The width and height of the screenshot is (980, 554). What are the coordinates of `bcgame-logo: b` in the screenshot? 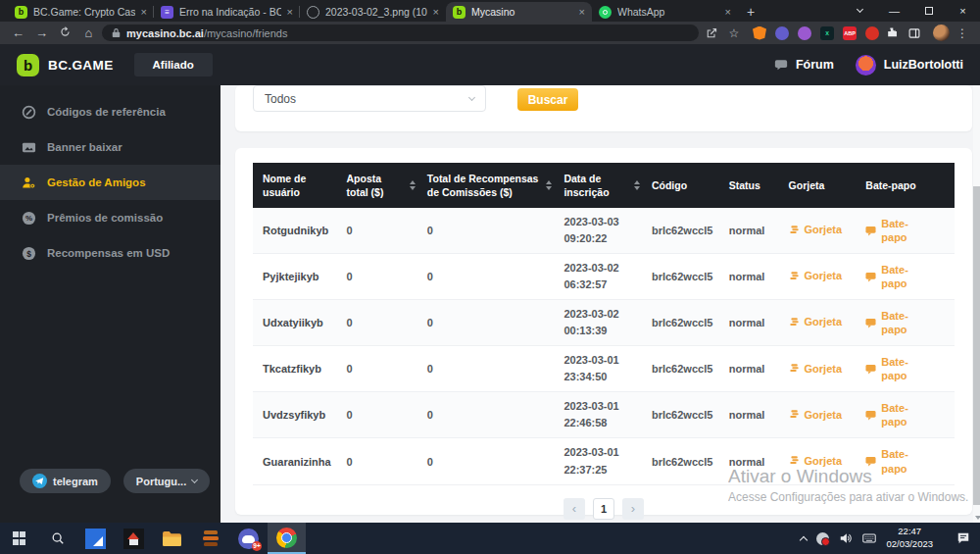 It's located at (27, 65).